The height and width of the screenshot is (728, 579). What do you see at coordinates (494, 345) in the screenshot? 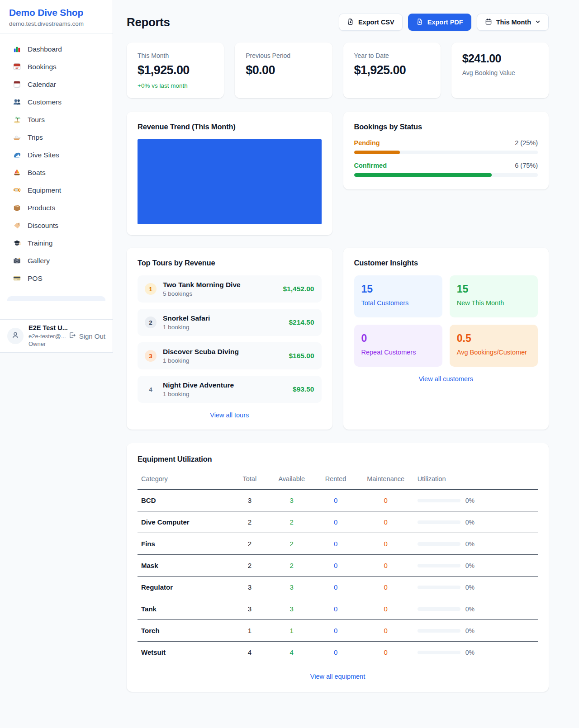
I see `tile-avg-bookings-customer: 0.5 Avg Bookings/Customer` at bounding box center [494, 345].